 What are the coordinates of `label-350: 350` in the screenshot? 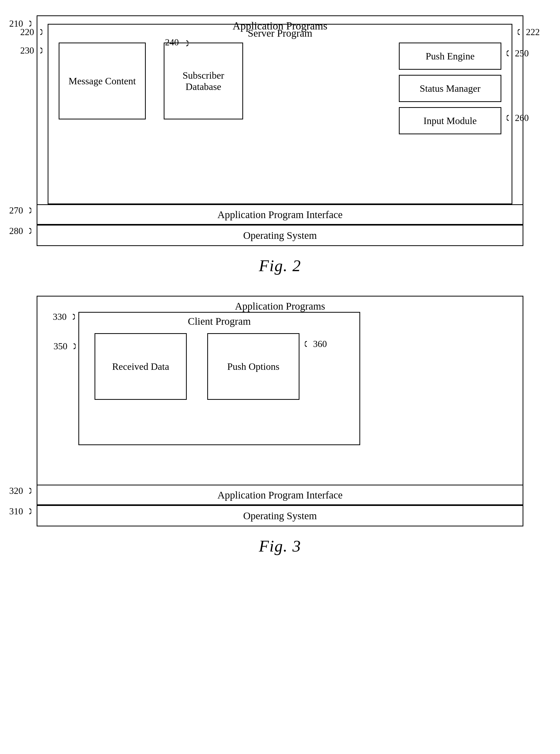 It's located at (64, 346).